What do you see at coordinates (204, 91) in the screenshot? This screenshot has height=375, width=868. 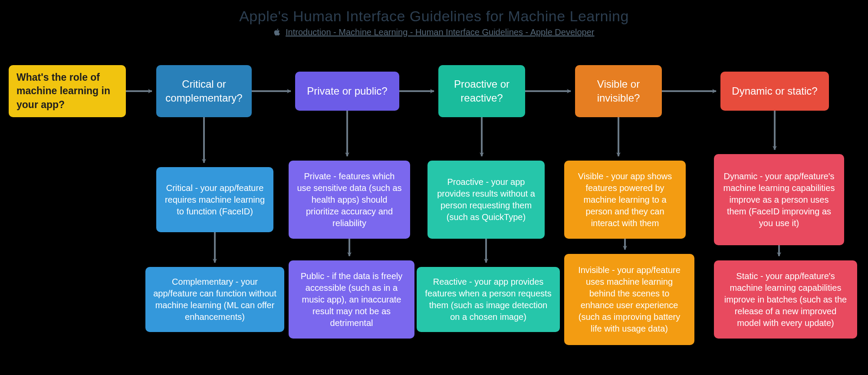 I see `node-q-critical: Critical or complementary?` at bounding box center [204, 91].